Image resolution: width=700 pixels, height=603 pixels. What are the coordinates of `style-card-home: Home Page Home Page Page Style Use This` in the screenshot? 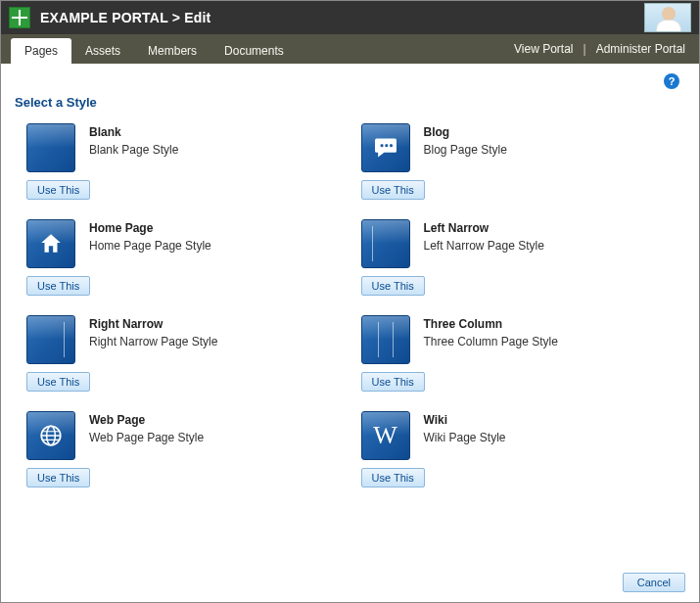 It's located at (189, 257).